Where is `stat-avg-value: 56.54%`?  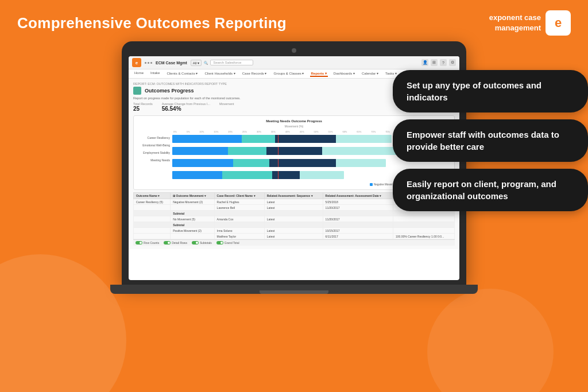 stat-avg-value: 56.54% is located at coordinates (186, 109).